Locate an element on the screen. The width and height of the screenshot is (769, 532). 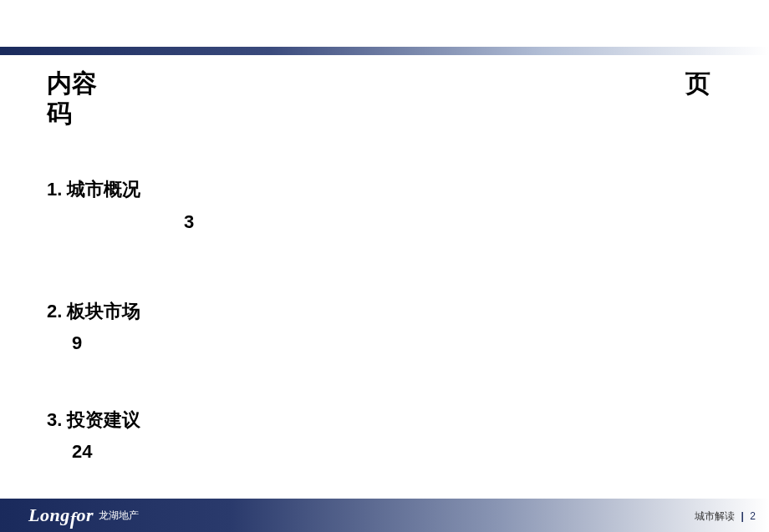
footer-doc-title: 城市解读 is located at coordinates (715, 516).